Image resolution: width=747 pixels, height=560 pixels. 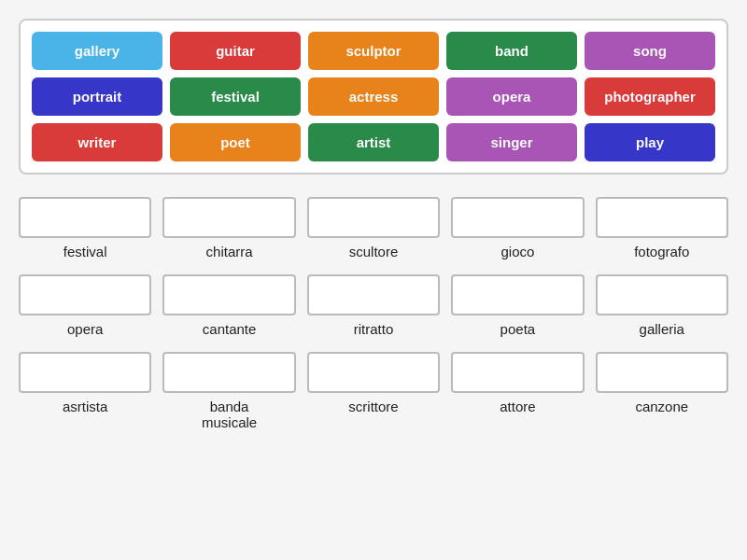 What do you see at coordinates (97, 50) in the screenshot?
I see `word-tile-gallery: gallery` at bounding box center [97, 50].